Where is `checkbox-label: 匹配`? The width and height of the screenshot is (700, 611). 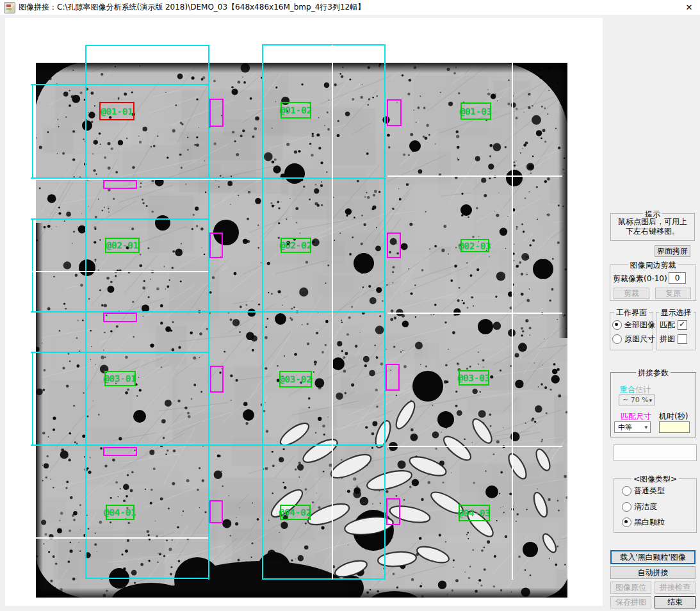 checkbox-label: 匹配 is located at coordinates (667, 325).